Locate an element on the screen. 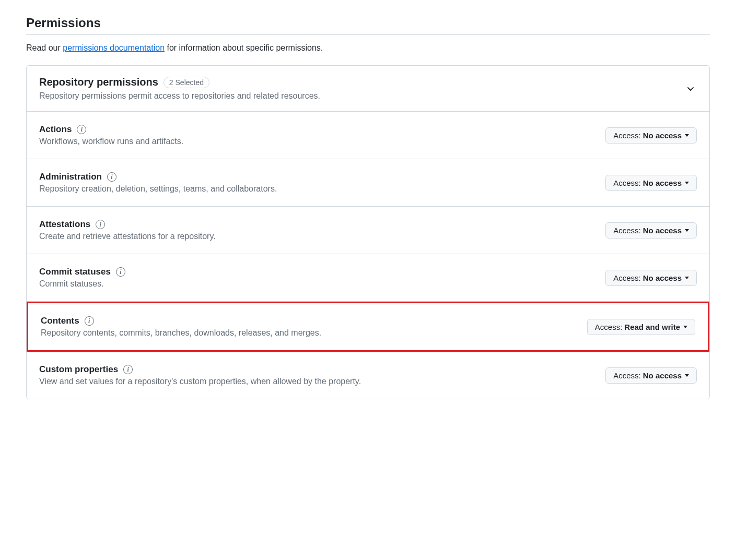  permission-row-commit-statuses: Commit statusesiCommit statuses.Access: … is located at coordinates (368, 278).